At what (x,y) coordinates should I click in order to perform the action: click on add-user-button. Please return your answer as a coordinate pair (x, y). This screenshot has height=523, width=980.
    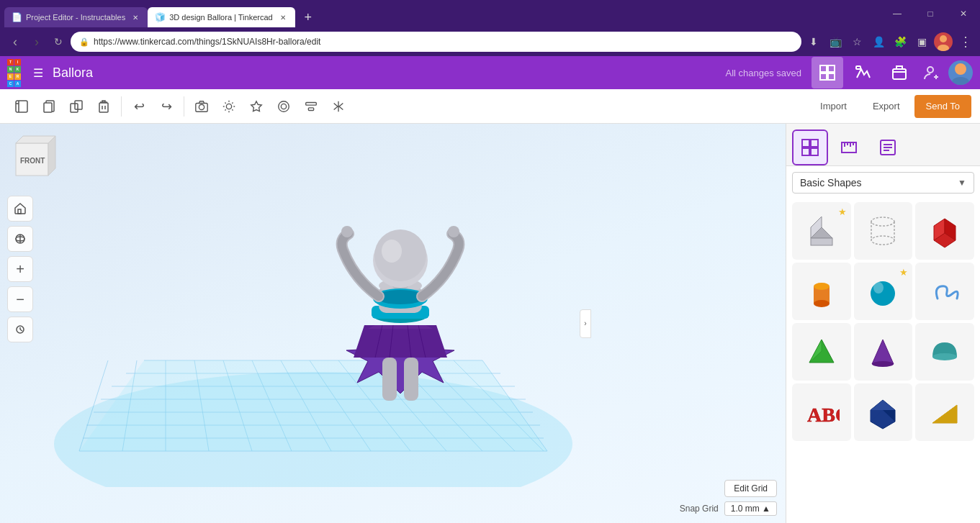
    Looking at the image, I should click on (932, 73).